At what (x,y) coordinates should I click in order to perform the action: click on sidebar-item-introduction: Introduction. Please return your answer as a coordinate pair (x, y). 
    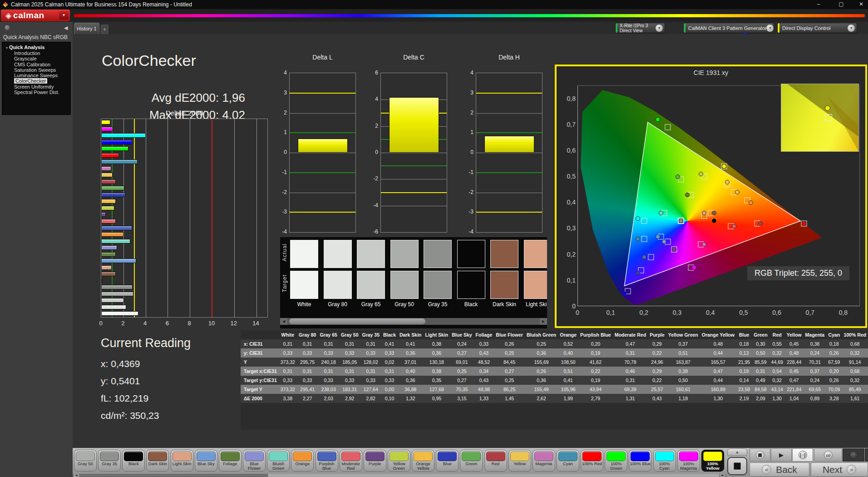
    Looking at the image, I should click on (36, 53).